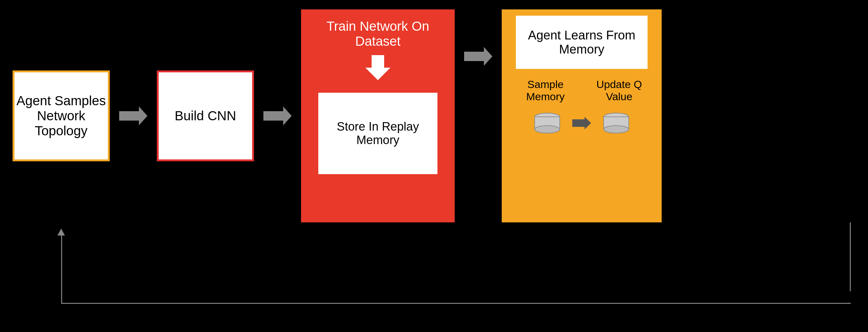  I want to click on agent-samples-label: Agent Samples Network Topology, so click(61, 116).